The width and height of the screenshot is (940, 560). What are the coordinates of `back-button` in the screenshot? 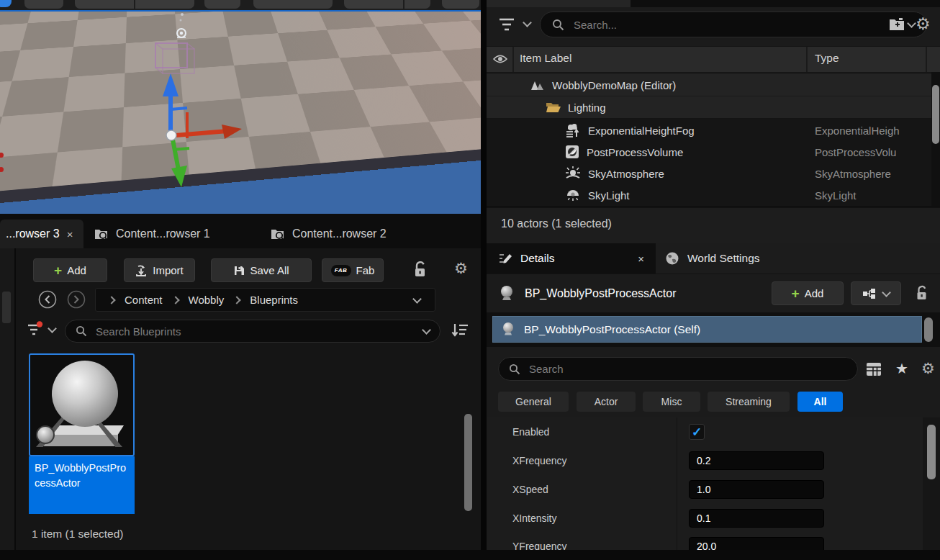 It's located at (48, 299).